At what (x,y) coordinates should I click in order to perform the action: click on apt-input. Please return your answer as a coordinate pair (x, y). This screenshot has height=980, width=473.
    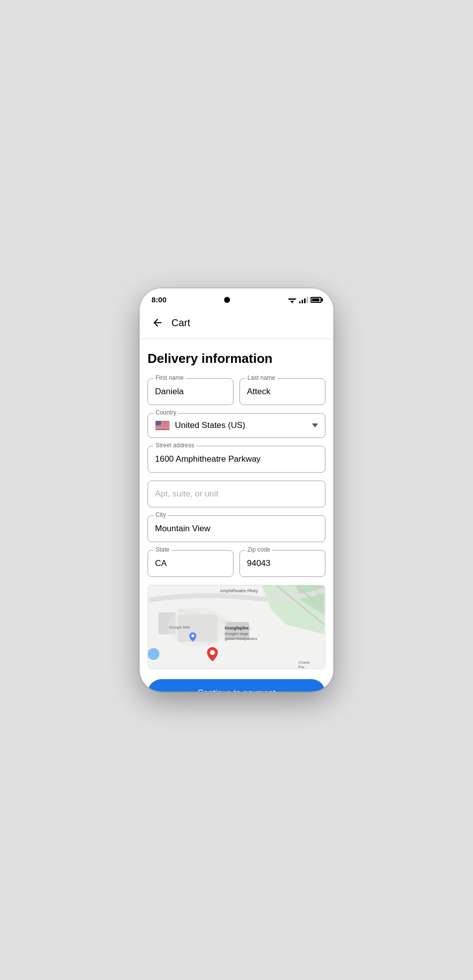
    Looking at the image, I should click on (236, 494).